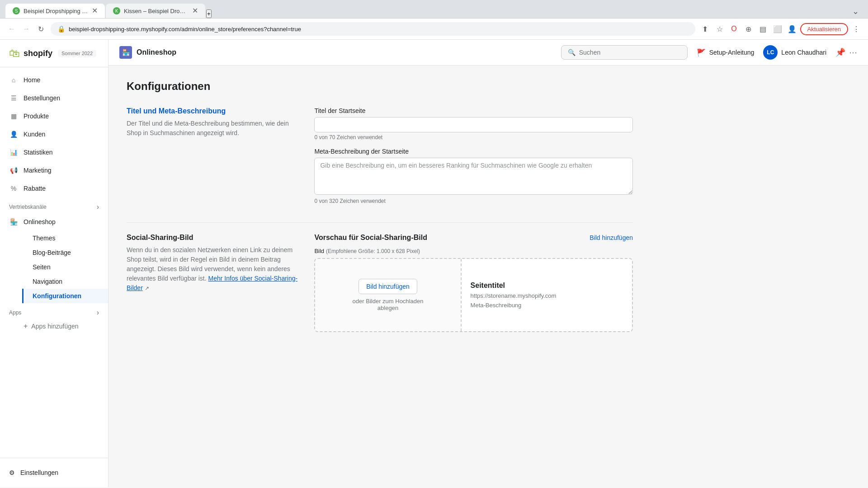 Image resolution: width=868 pixels, height=488 pixels. I want to click on tabs-more-button: ⌄, so click(855, 11).